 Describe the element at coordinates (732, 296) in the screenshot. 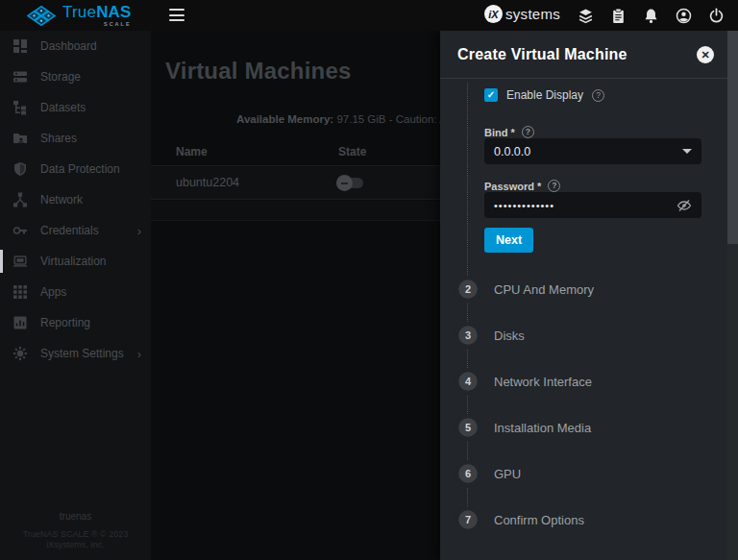

I see `panel-scrollbar` at that location.